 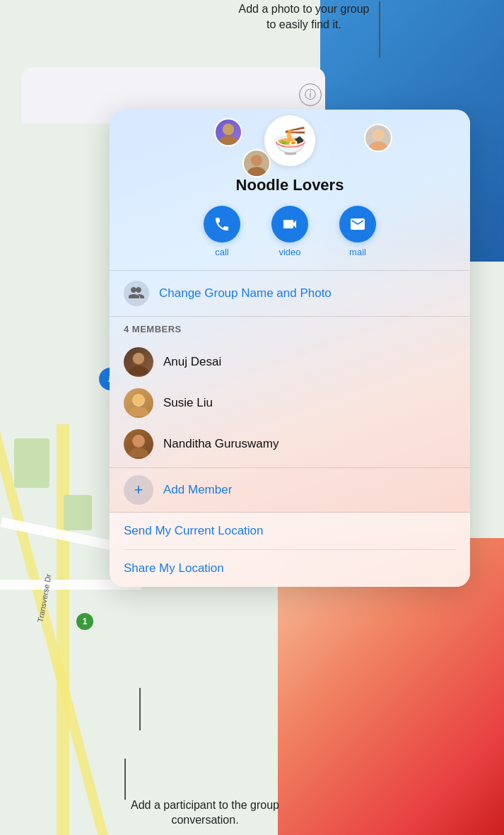 I want to click on call-action: call, so click(x=222, y=232).